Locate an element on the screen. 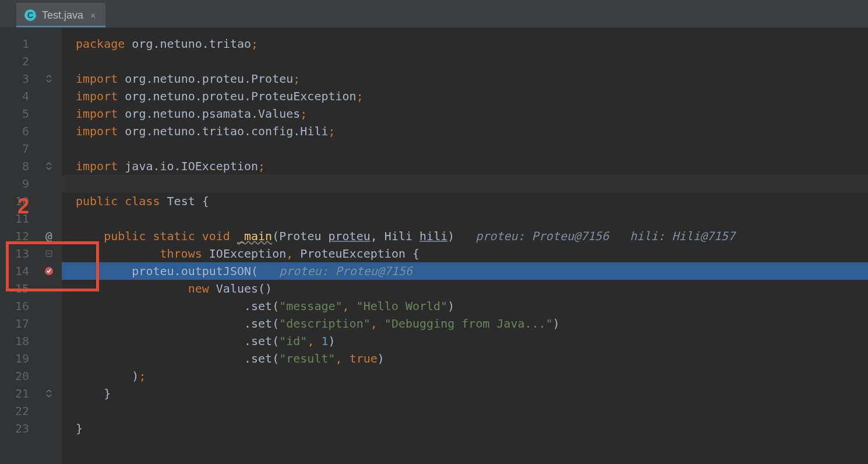 The image size is (868, 464). file-type-icon: C is located at coordinates (30, 15).